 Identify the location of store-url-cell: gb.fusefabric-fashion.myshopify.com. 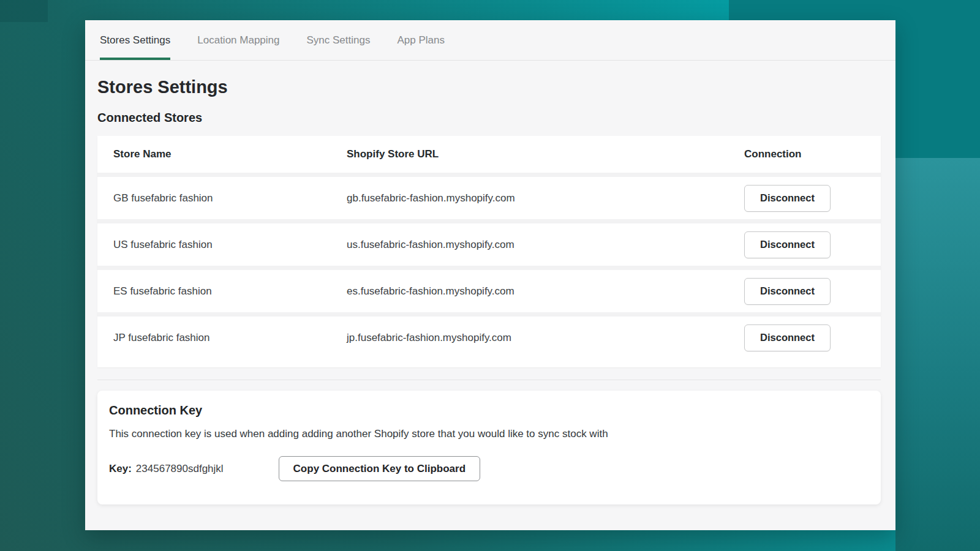
(545, 198).